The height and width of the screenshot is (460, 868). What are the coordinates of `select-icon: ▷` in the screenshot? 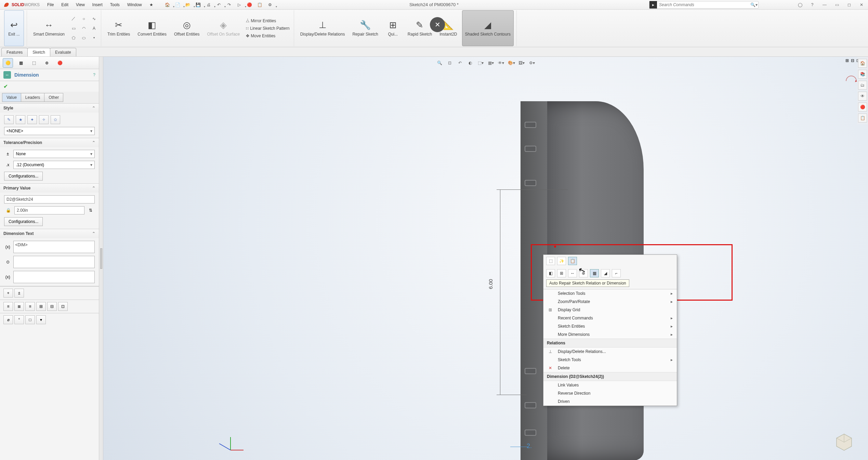 It's located at (239, 5).